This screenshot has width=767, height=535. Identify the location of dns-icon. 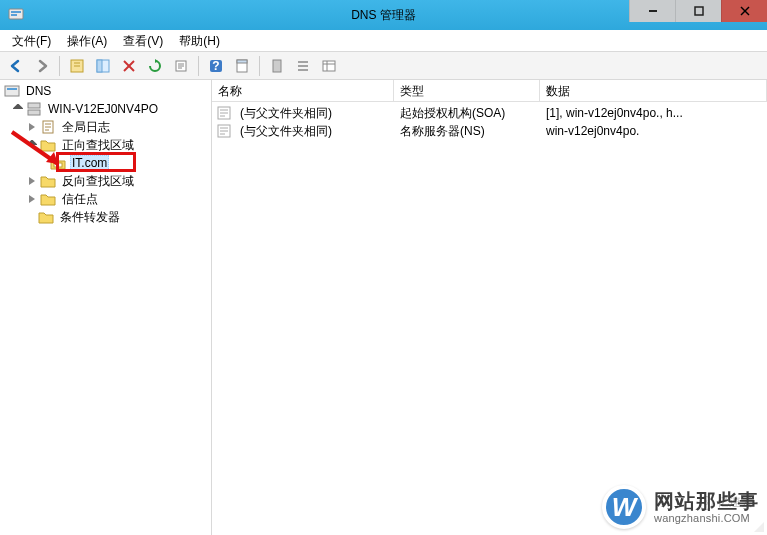
(12, 91).